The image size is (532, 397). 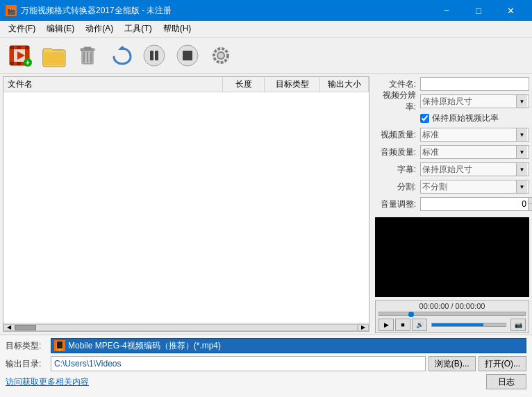 What do you see at coordinates (386, 325) in the screenshot?
I see `play-button: ▶` at bounding box center [386, 325].